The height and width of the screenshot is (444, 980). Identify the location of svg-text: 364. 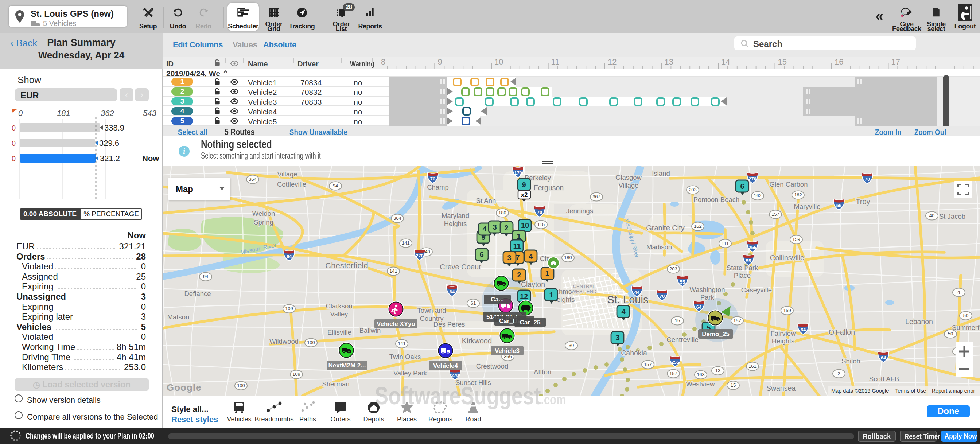
(253, 179).